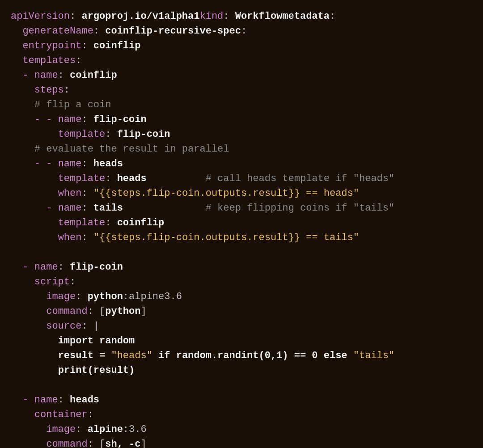  What do you see at coordinates (242, 267) in the screenshot?
I see `code-line: - name: flip-coin` at bounding box center [242, 267].